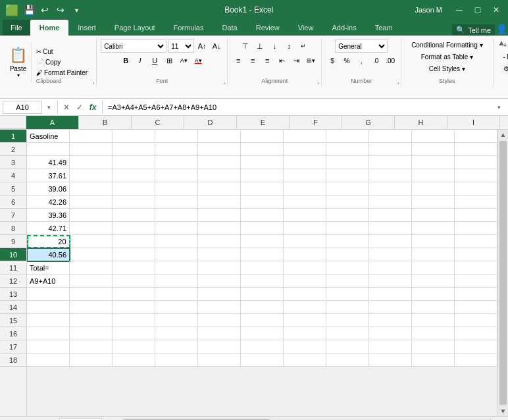  I want to click on cell-j6, so click(433, 202).